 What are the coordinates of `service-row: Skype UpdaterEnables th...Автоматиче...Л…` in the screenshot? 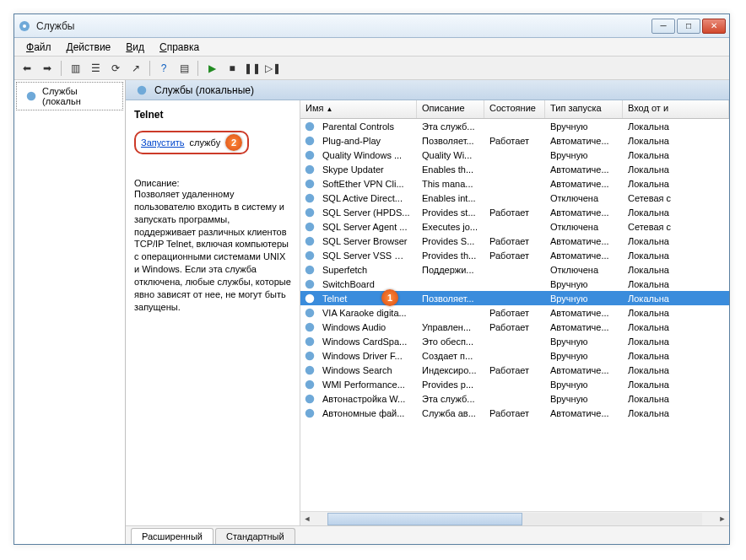 It's located at (515, 169).